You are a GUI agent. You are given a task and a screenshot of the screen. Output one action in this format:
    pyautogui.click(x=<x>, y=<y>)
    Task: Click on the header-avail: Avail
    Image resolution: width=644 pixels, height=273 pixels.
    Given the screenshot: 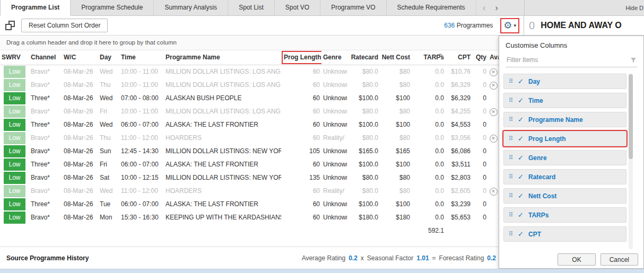 What is the action you would take?
    pyautogui.click(x=493, y=57)
    